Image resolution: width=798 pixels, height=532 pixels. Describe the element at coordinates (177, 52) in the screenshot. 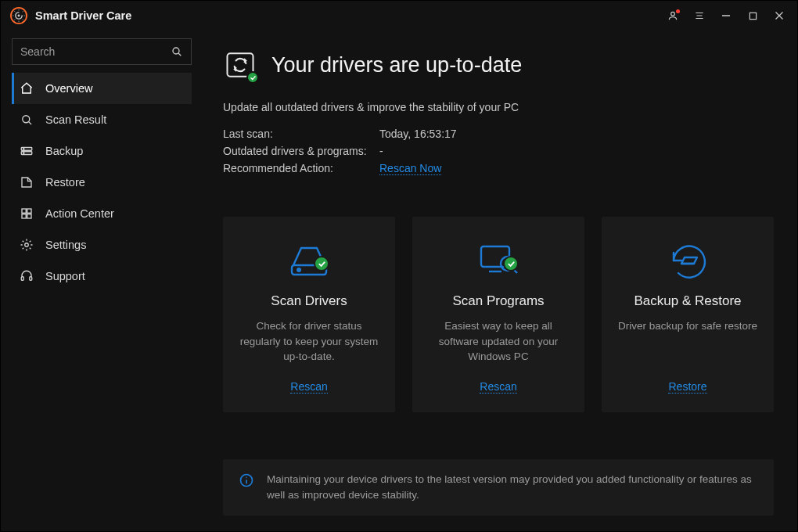

I see `search-icon` at that location.